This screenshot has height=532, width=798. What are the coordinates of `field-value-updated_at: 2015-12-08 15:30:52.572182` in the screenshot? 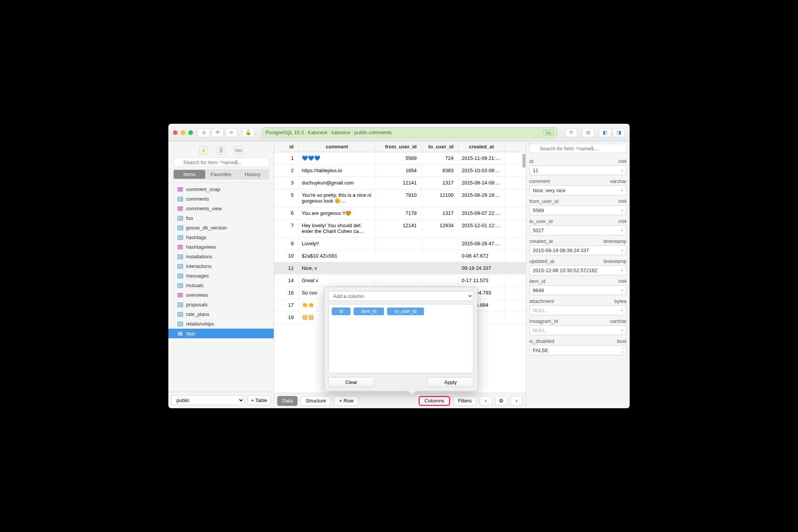 It's located at (578, 270).